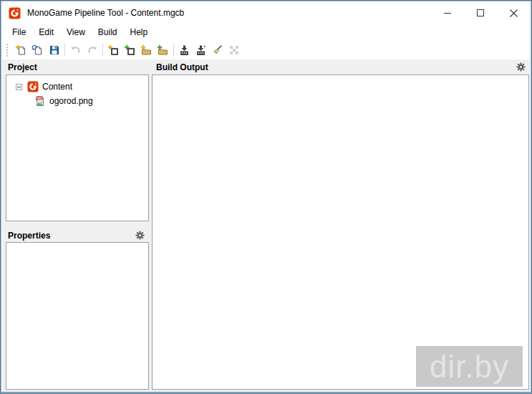 This screenshot has width=532, height=394. What do you see at coordinates (76, 32) in the screenshot?
I see `menu-view: View` at bounding box center [76, 32].